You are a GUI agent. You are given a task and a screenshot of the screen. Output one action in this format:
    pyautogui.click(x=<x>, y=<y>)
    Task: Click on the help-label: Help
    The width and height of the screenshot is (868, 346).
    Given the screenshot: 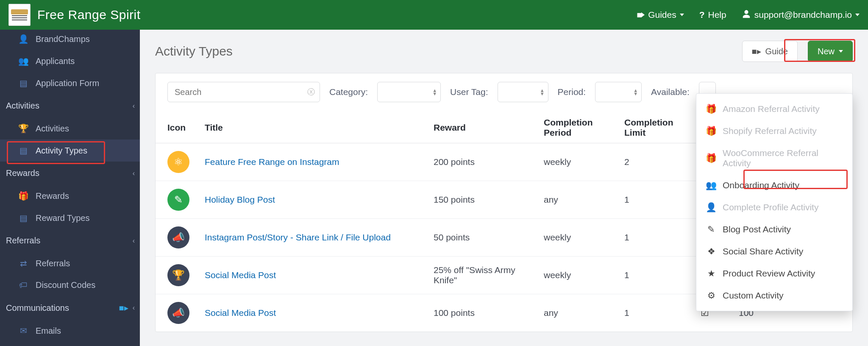 What is the action you would take?
    pyautogui.click(x=717, y=15)
    